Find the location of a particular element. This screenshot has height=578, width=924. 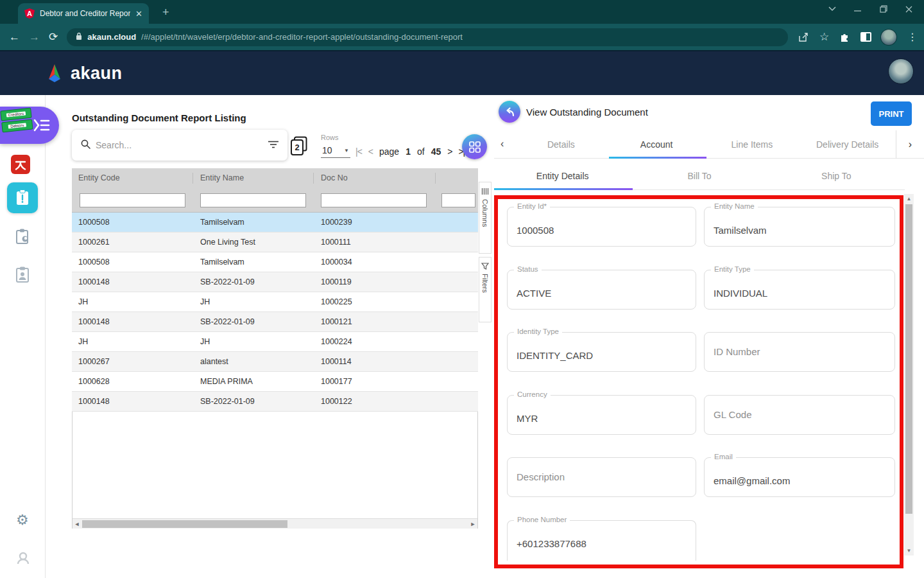

scroll-up-icon: ▲ is located at coordinates (909, 199).